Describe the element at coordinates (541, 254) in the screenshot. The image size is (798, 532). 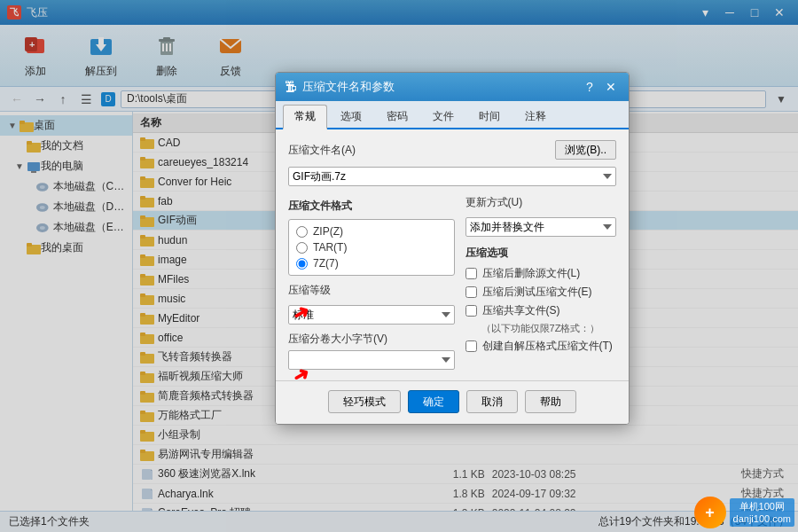
I see `compress-options-label: 压缩选项` at that location.